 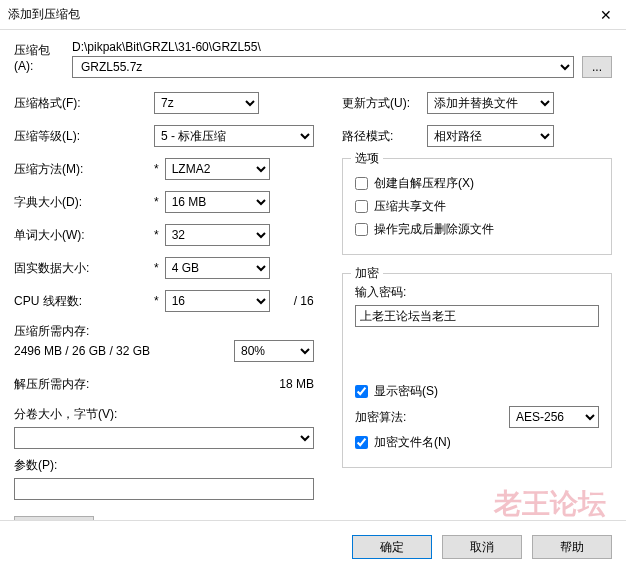 What do you see at coordinates (384, 104) in the screenshot?
I see `update-label: 更新方式(U):` at bounding box center [384, 104].